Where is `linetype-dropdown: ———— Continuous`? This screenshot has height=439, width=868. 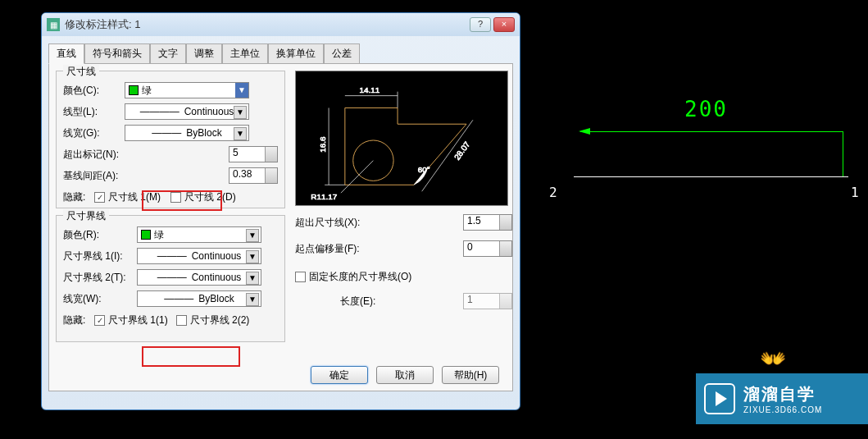
linetype-dropdown: ———— Continuous is located at coordinates (187, 112).